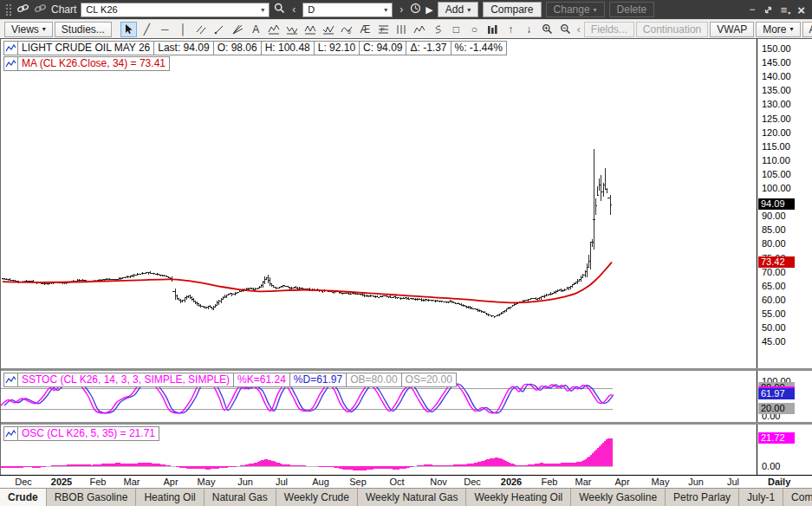 Image resolution: width=812 pixels, height=506 pixels. What do you see at coordinates (257, 29) in the screenshot?
I see `text-tool-button: A` at bounding box center [257, 29].